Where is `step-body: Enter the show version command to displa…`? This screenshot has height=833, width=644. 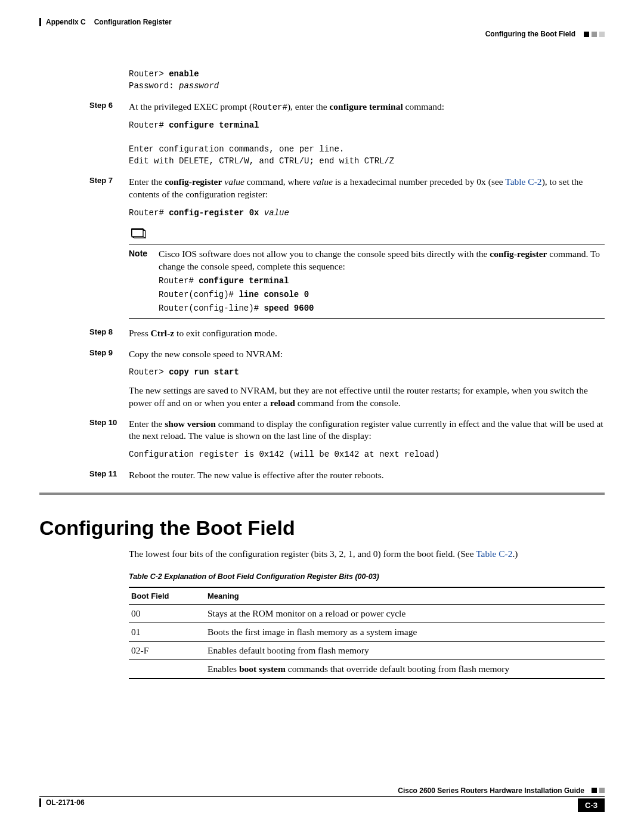 step-body: Enter the show version command to displa… is located at coordinates (367, 439).